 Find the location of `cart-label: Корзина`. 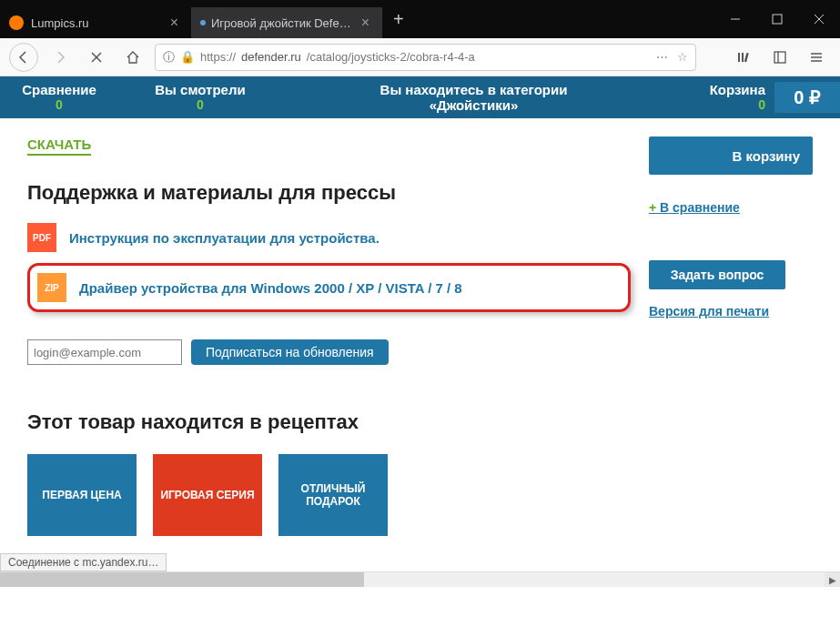

cart-label: Корзина is located at coordinates (715, 89).